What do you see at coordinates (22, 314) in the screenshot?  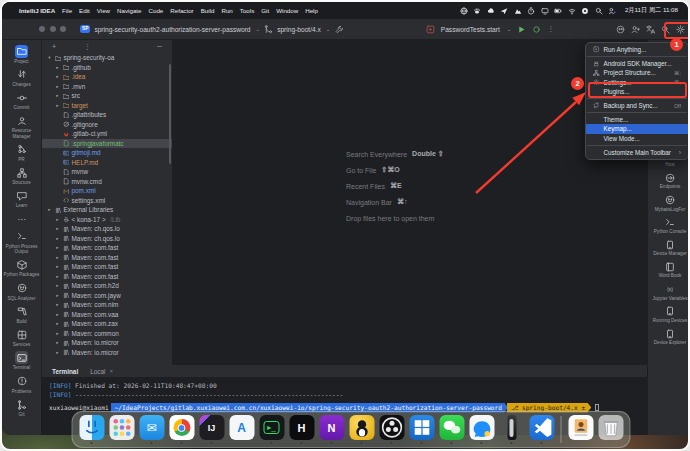 I see `sidebar-item-build: Build` at bounding box center [22, 314].